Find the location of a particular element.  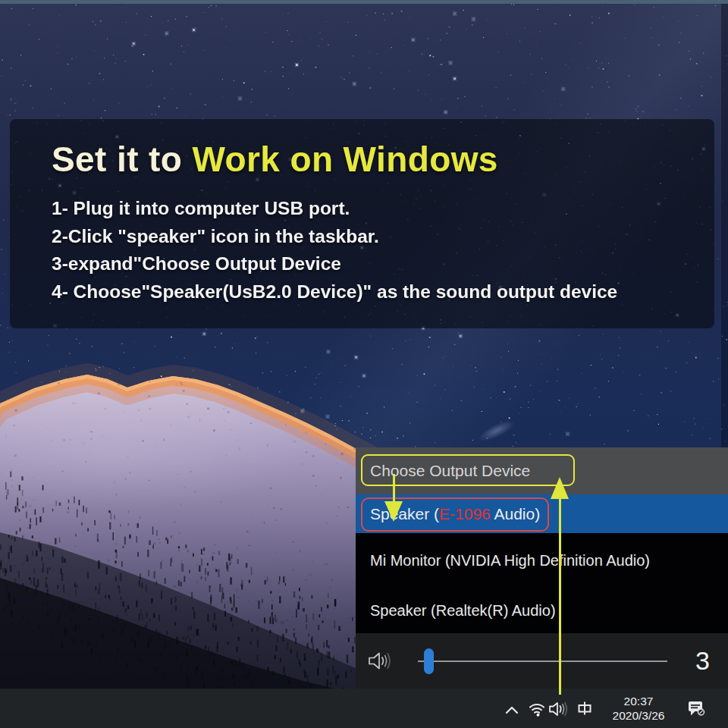

instruction-step-1: 1- Plug it into computer USB port. is located at coordinates (383, 209).